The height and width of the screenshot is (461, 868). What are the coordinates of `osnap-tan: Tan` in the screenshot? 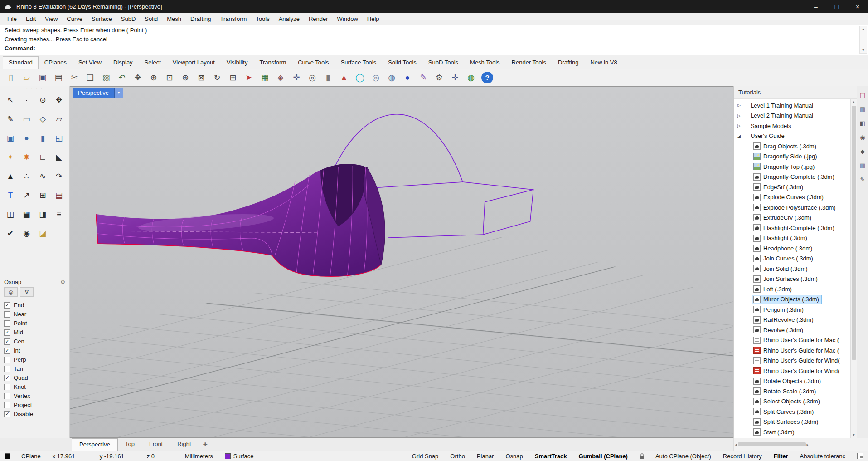 It's located at (34, 368).